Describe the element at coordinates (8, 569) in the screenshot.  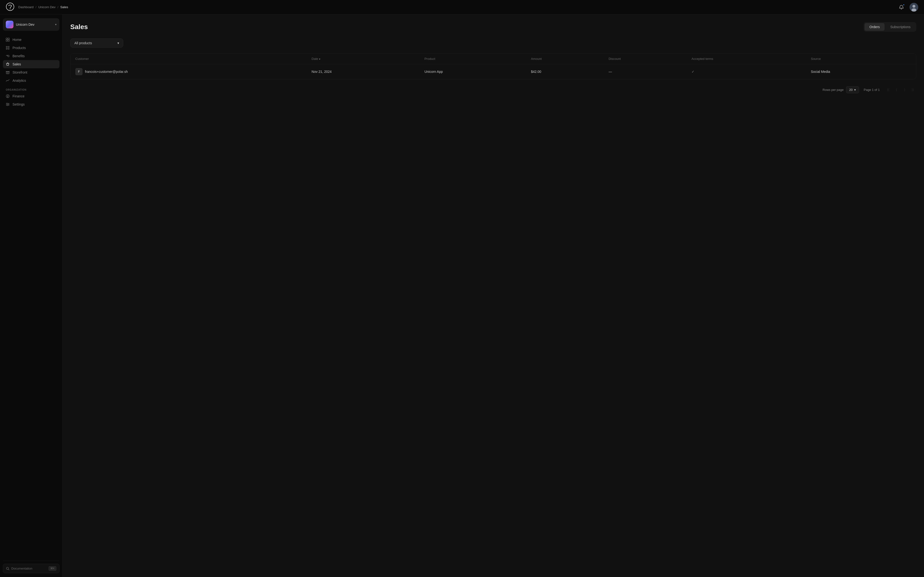
I see `search-icon` at that location.